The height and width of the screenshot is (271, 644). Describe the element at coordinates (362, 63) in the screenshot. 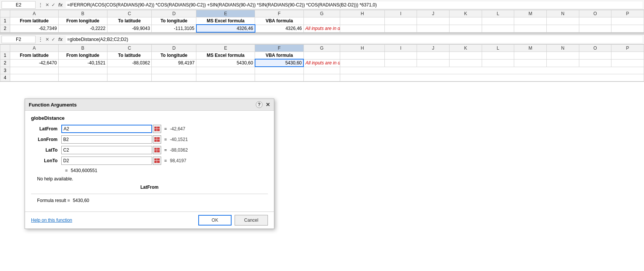

I see `bottom-r2-h` at that location.